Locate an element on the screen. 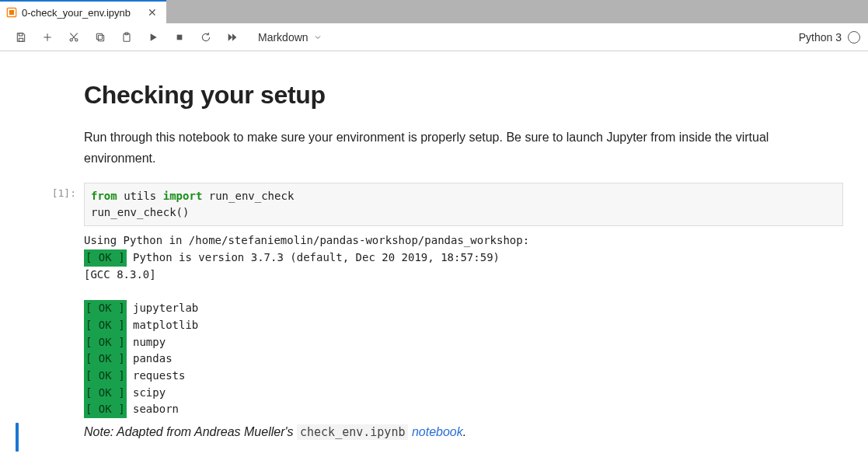 This screenshot has width=868, height=464. code-name: run_env_check is located at coordinates (252, 196).